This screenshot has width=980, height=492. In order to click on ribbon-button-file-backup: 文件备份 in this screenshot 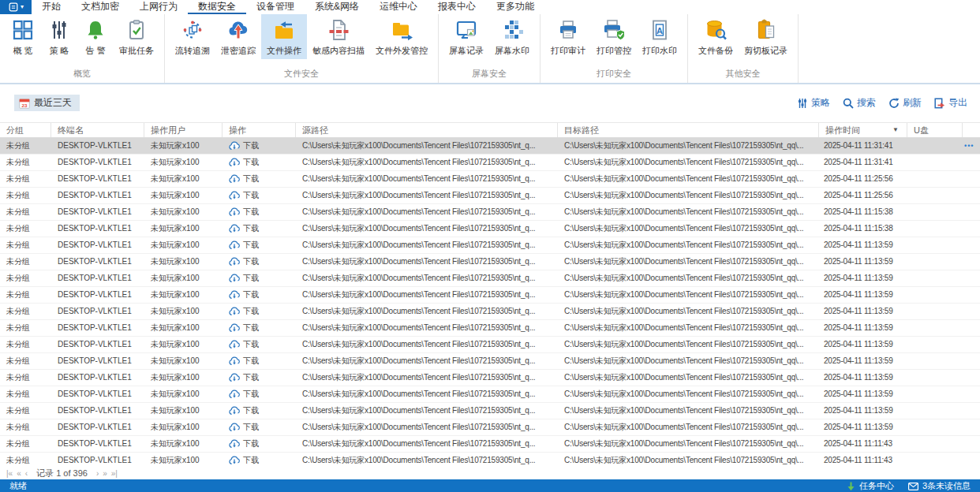, I will do `click(716, 36)`.